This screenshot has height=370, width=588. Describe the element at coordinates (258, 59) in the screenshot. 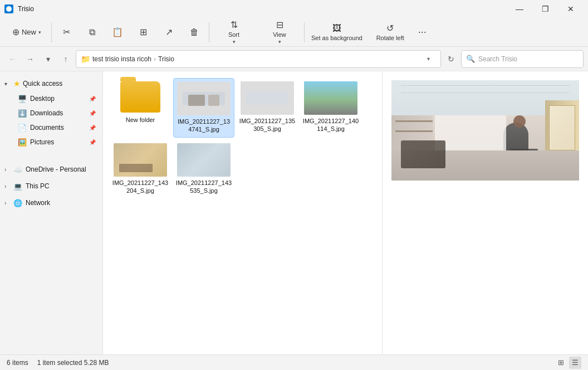

I see `breadcrumb: 📁 test trisio insta ricoh › Trisio ▾` at that location.